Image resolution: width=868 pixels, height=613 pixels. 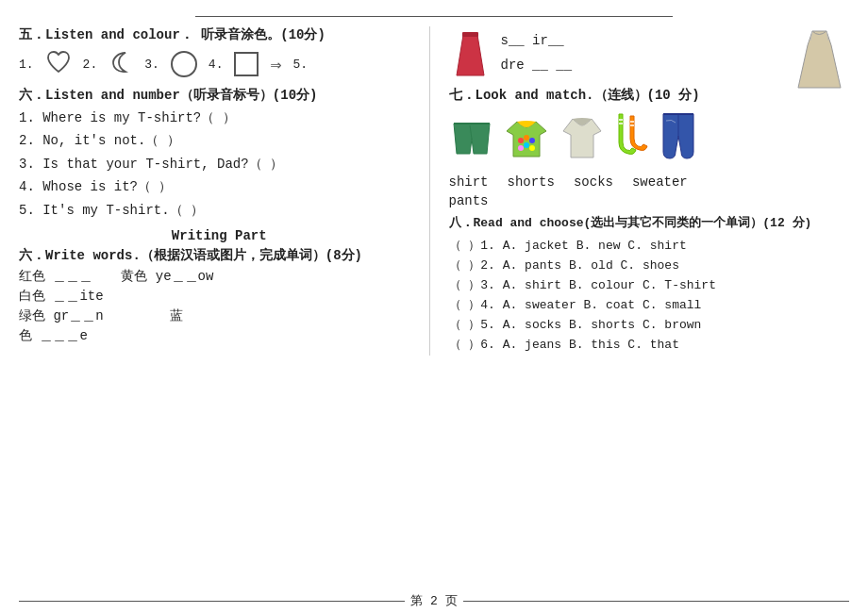 What do you see at coordinates (649, 138) in the screenshot?
I see `clothes-images-row` at bounding box center [649, 138].